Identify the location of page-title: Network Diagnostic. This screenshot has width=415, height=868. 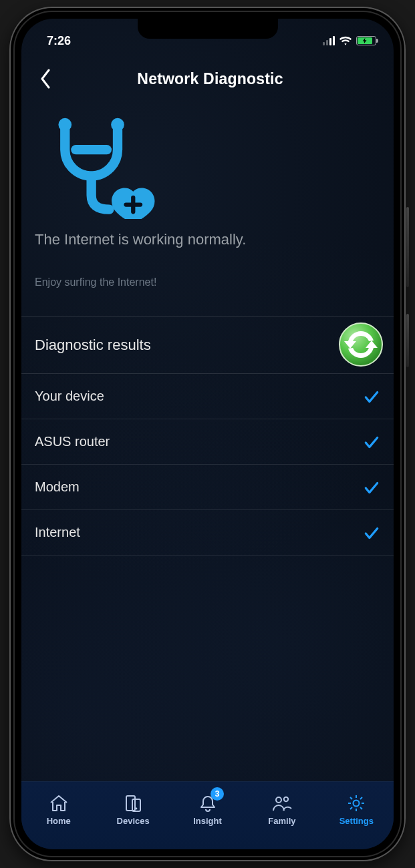
(210, 79).